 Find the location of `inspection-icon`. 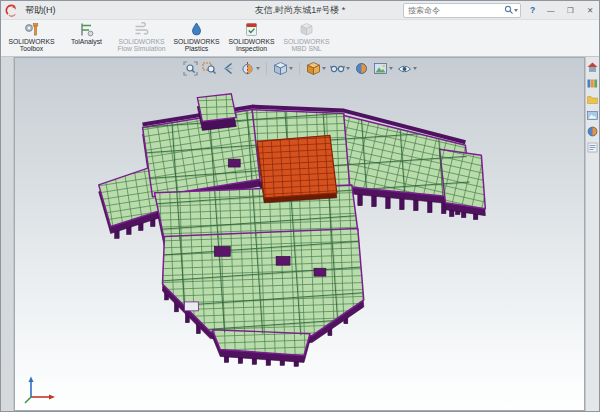

inspection-icon is located at coordinates (252, 30).